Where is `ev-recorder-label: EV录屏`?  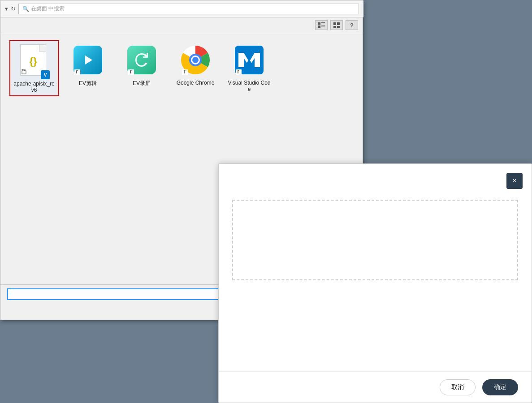 ev-recorder-label: EV录屏 is located at coordinates (142, 83).